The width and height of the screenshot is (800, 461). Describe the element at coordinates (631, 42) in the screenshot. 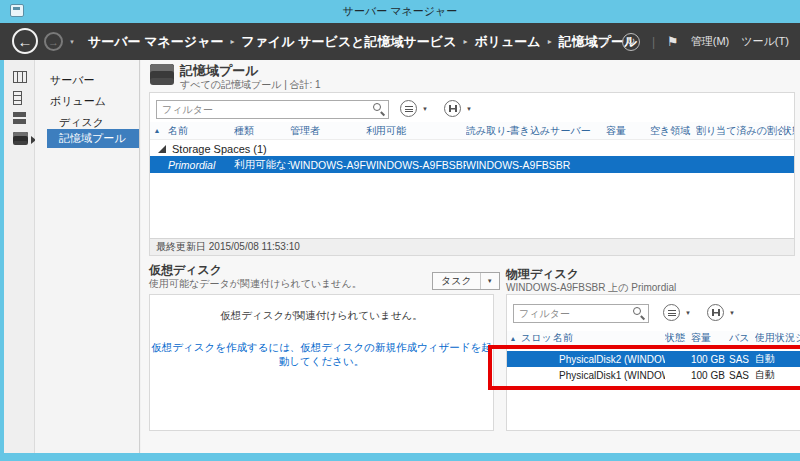

I see `refresh-button: ↻` at that location.